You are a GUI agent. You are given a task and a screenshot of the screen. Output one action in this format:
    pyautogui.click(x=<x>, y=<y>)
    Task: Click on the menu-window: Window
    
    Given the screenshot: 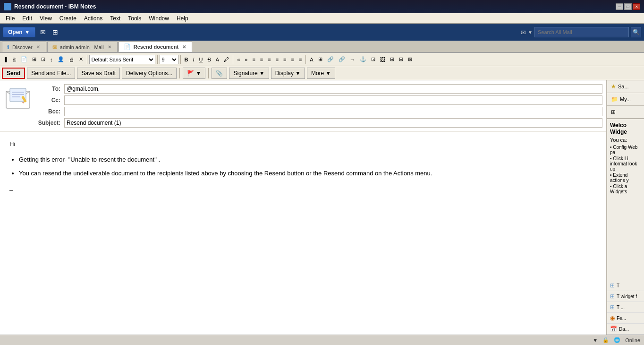 What is the action you would take?
    pyautogui.click(x=159, y=18)
    